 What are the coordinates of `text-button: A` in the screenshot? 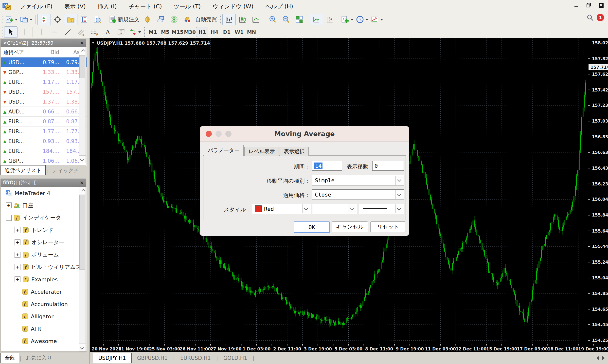 It's located at (108, 32).